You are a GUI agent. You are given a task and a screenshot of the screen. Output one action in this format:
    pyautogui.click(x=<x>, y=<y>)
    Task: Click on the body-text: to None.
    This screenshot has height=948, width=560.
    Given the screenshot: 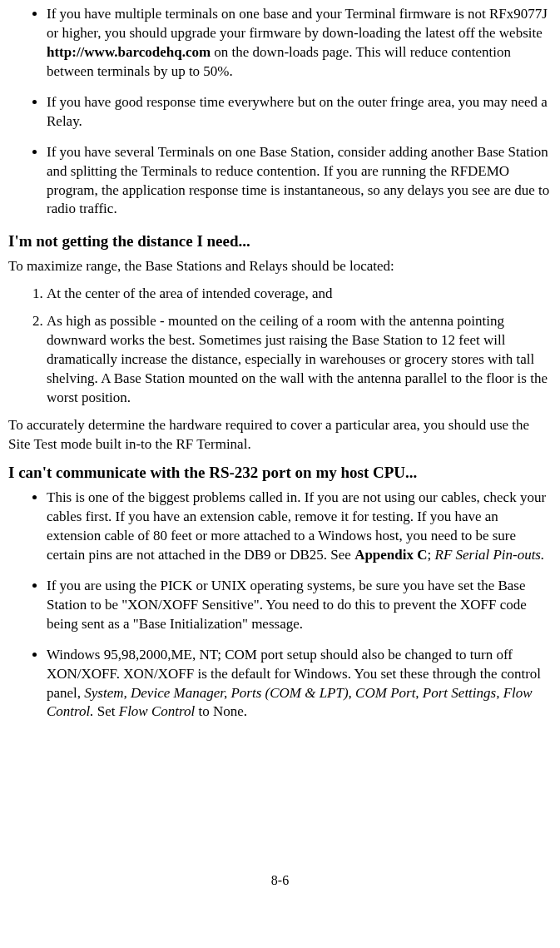 What is the action you would take?
    pyautogui.click(x=221, y=711)
    